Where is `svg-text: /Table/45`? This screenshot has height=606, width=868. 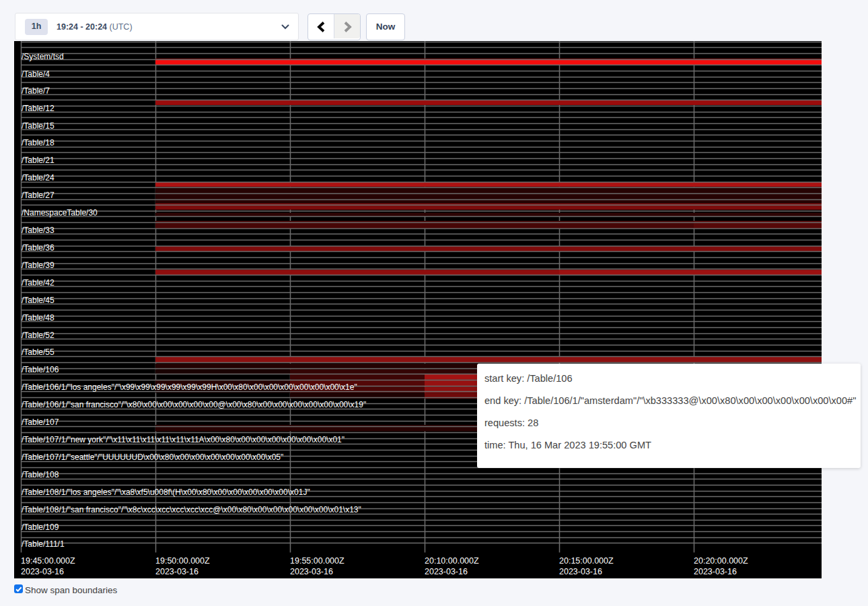
svg-text: /Table/45 is located at coordinates (38, 300).